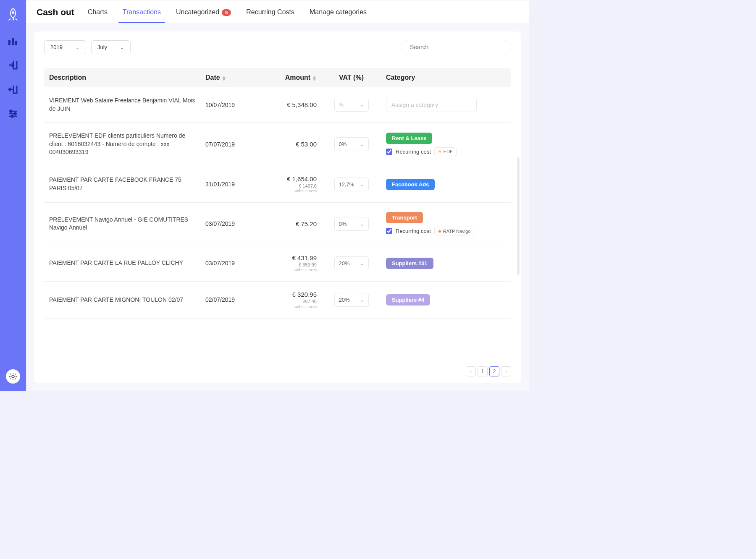 This screenshot has width=756, height=559. What do you see at coordinates (404, 217) in the screenshot?
I see `category-tag: Transport` at bounding box center [404, 217].